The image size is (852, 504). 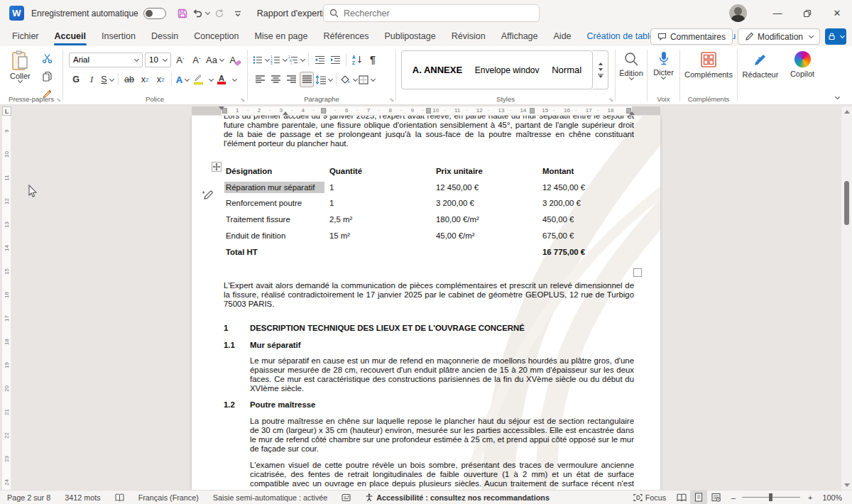 What do you see at coordinates (709, 65) in the screenshot?
I see `addins-button: Compléments` at bounding box center [709, 65].